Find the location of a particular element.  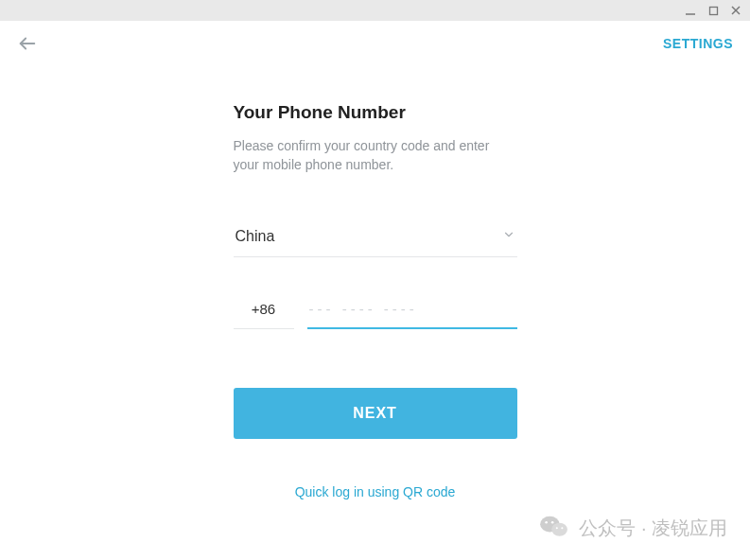

country-selected-label: China is located at coordinates (255, 236).